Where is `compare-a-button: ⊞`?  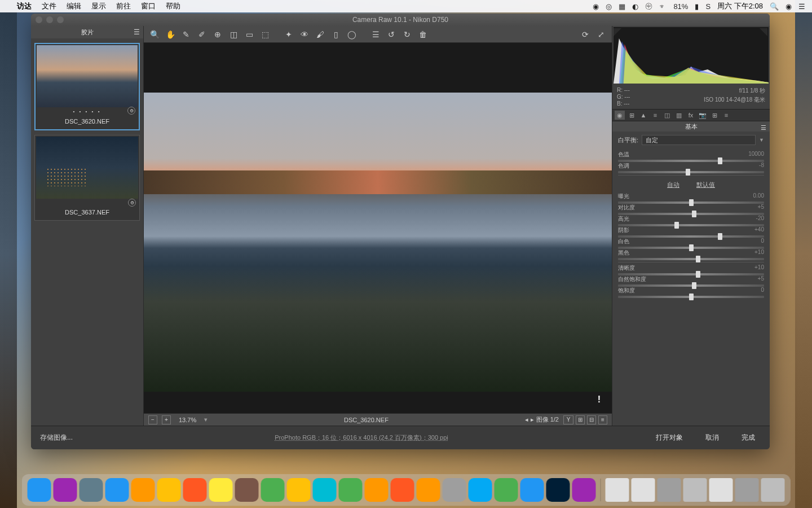
compare-a-button: ⊞ is located at coordinates (580, 420).